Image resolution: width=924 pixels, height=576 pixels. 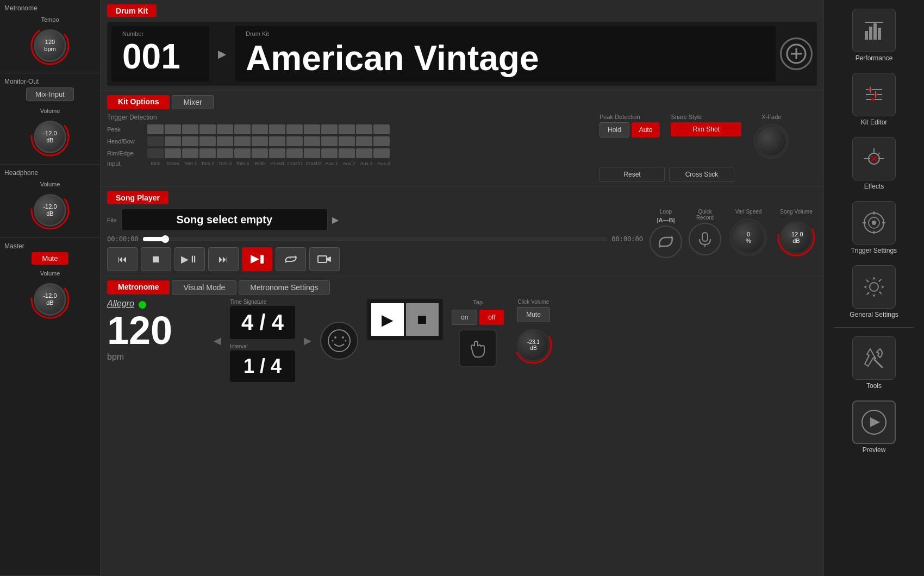 What do you see at coordinates (308, 341) in the screenshot?
I see `time-sig-next-button: ▶` at bounding box center [308, 341].